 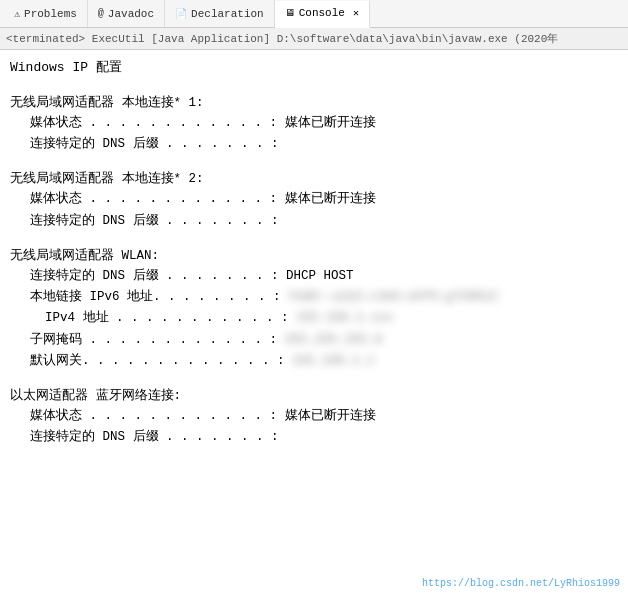 I want to click on tab-javadoc-label: Javadoc, so click(x=131, y=14).